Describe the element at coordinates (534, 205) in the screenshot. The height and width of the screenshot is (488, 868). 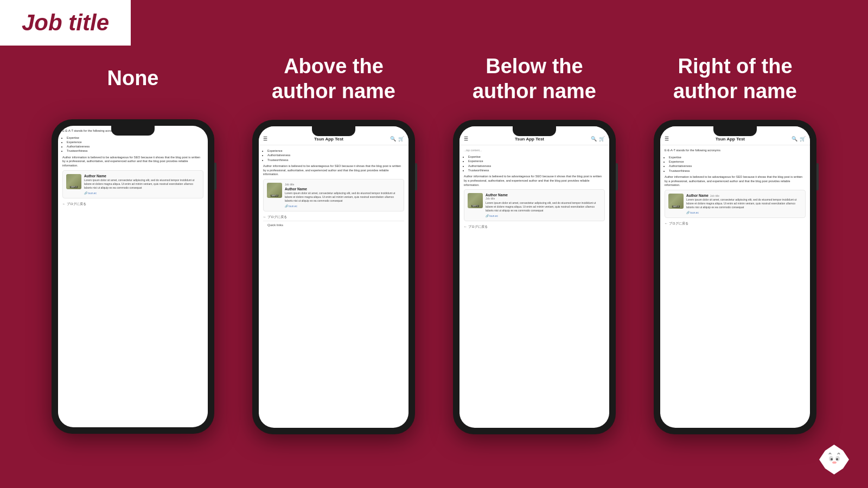
I see `author-card-below: SAMPLE Author Name Job title Lorem ipsum…` at that location.